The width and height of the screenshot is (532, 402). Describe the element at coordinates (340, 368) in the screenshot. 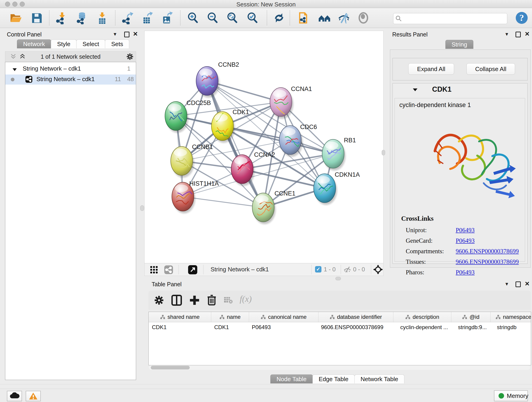

I see `table-horizontal-scrollbar` at that location.